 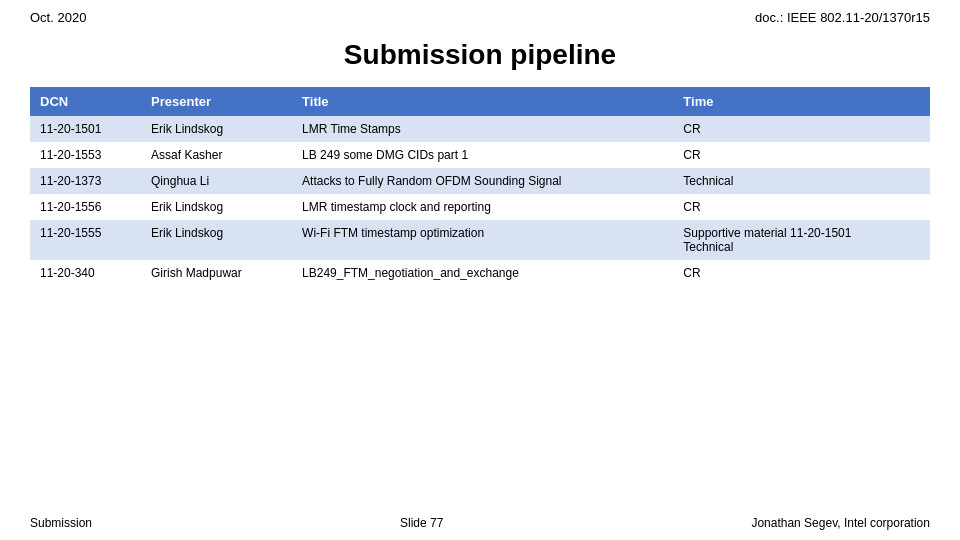 What do you see at coordinates (482, 155) in the screenshot?
I see `cell-title: LB 249 some DMG CIDs part 1` at bounding box center [482, 155].